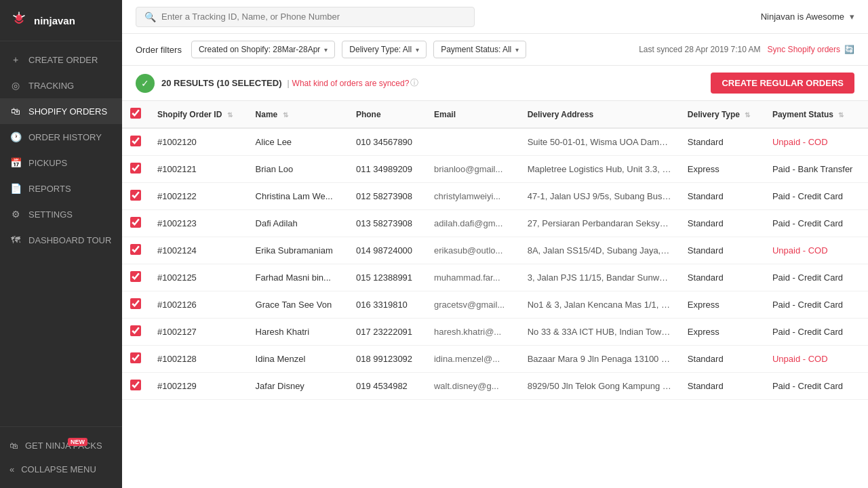 This screenshot has width=868, height=488. I want to click on collapse-menu-button: « COLLAPSE MENU, so click(61, 469).